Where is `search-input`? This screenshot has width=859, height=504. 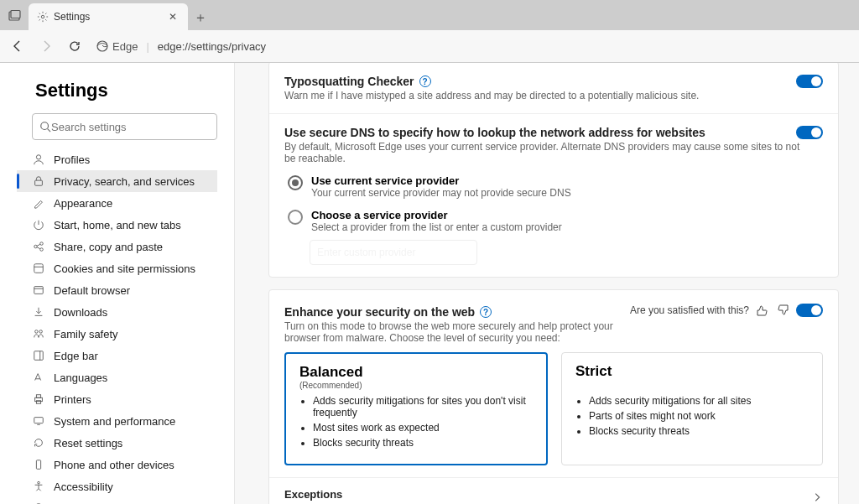
search-input is located at coordinates (131, 127).